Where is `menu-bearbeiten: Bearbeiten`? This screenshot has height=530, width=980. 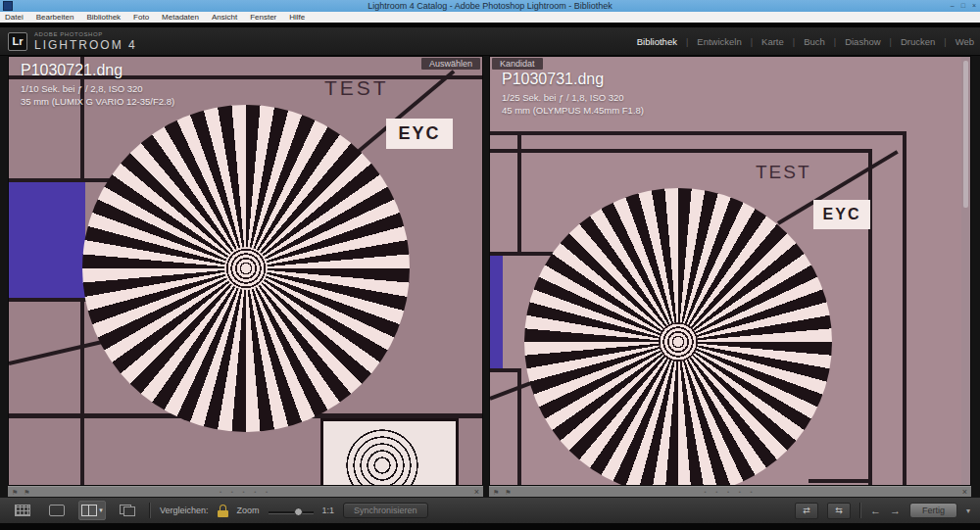 menu-bearbeiten: Bearbeiten is located at coordinates (55, 18).